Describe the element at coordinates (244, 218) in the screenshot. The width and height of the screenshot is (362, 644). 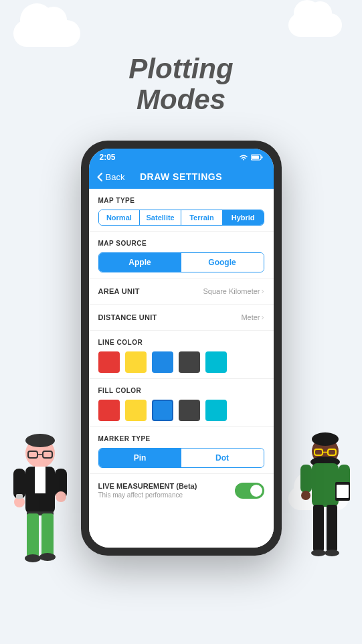
I see `map-type-hybrid: Hybrid` at that location.